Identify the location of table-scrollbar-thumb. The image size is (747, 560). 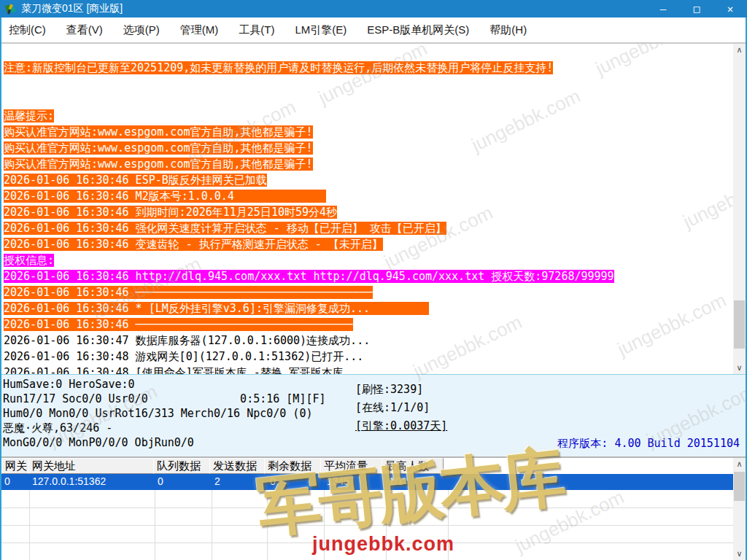
(740, 486).